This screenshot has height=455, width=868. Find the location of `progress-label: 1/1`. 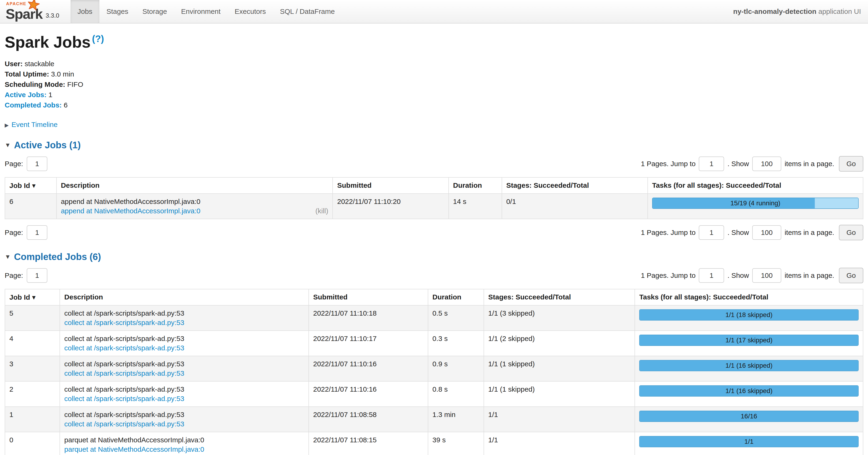

progress-label: 1/1 is located at coordinates (749, 442).